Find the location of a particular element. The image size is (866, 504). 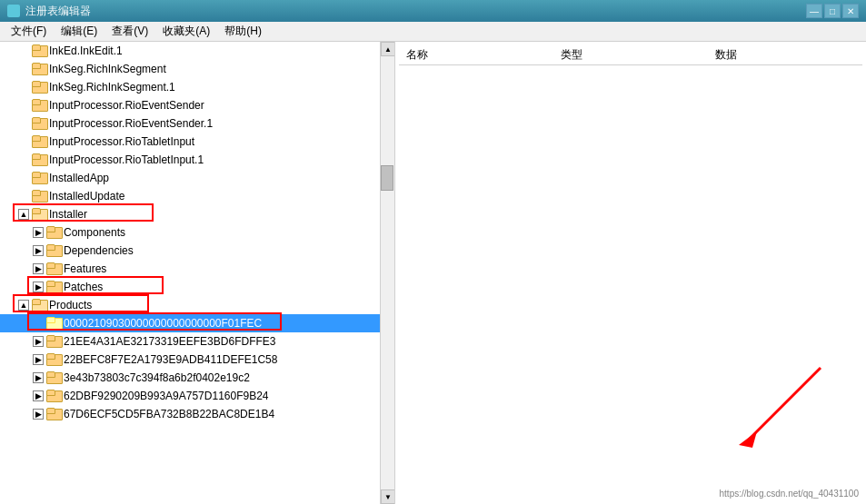

scrollbar-thumb is located at coordinates (387, 178).